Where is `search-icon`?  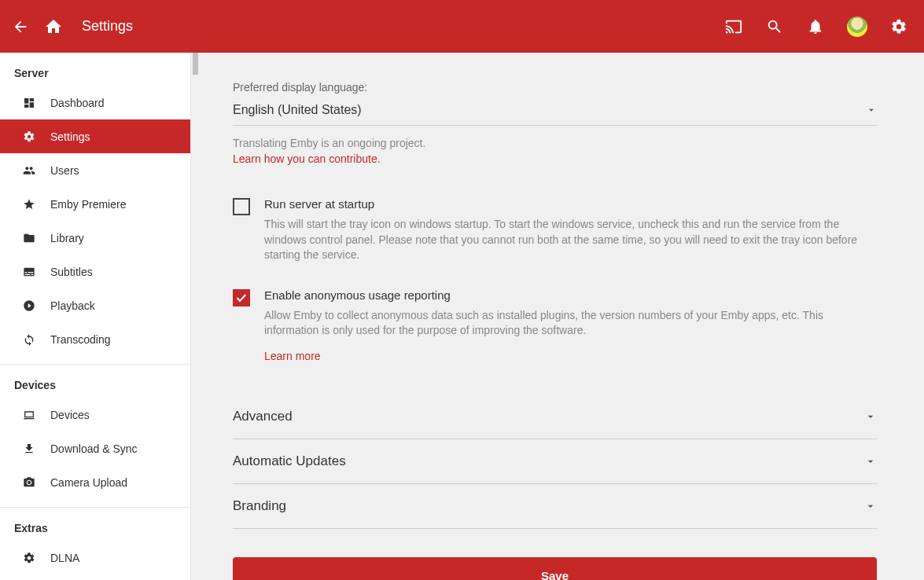 search-icon is located at coordinates (775, 27).